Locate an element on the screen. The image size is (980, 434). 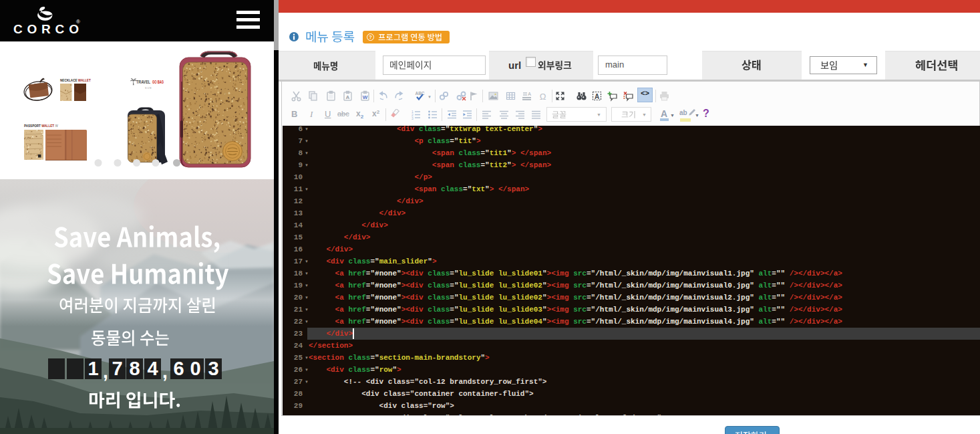
svg-text: PASSPORT WALLET /V is located at coordinates (41, 126).